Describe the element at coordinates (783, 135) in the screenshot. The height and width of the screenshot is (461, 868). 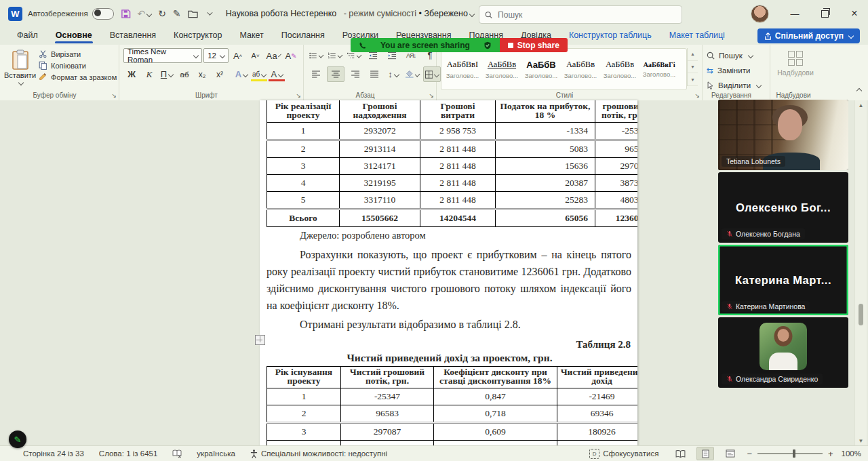
I see `participant-tile-video: Tetiana Lobunets` at that location.